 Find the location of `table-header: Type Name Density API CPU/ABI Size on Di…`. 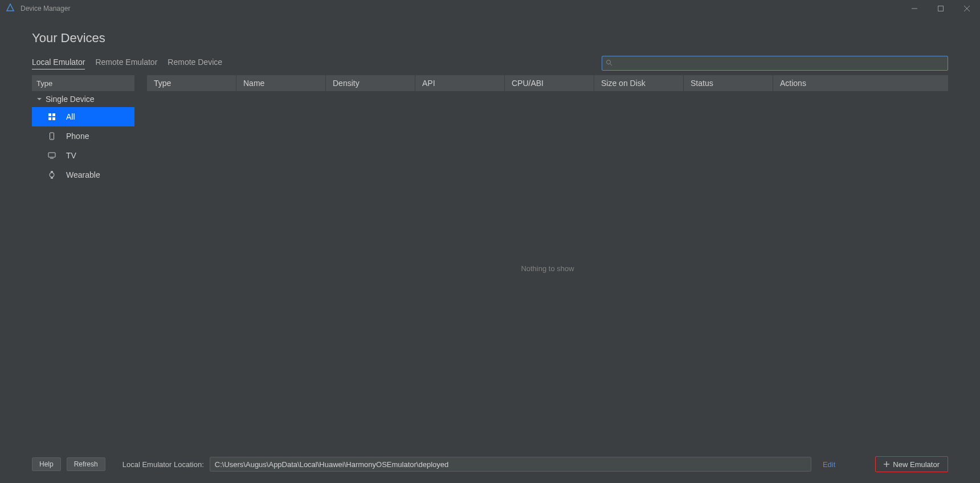

table-header: Type Name Density API CPU/ABI Size on Di… is located at coordinates (548, 83).